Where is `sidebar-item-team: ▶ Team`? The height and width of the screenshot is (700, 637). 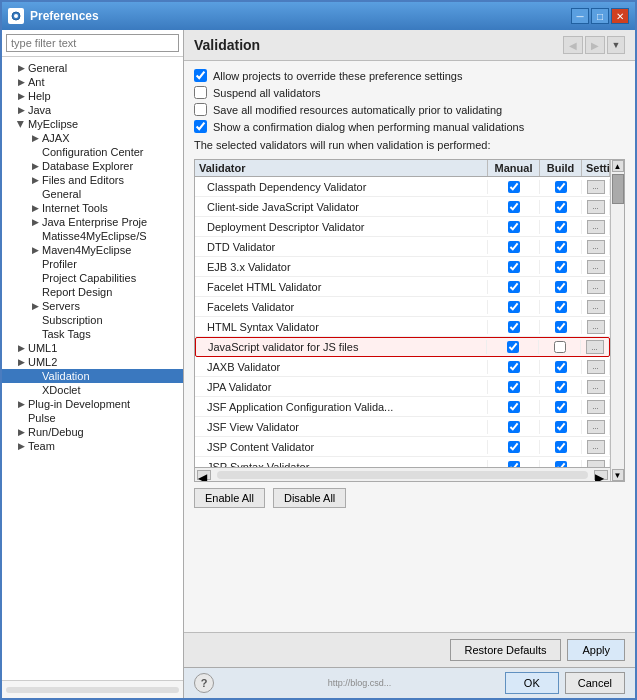
sidebar-item-team: ▶ Team is located at coordinates (92, 446).